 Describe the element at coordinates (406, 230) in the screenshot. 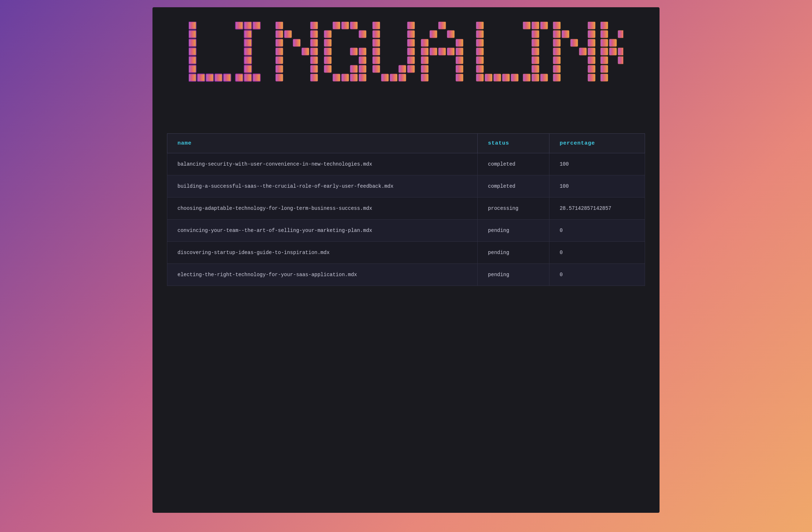

I see `table-row: convincing-your-team--the-art-of-selling…` at that location.